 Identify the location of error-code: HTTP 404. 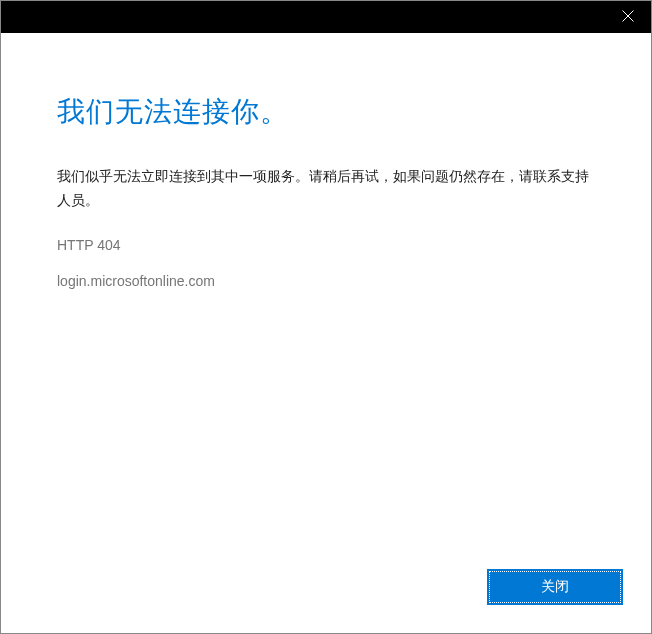
(326, 245).